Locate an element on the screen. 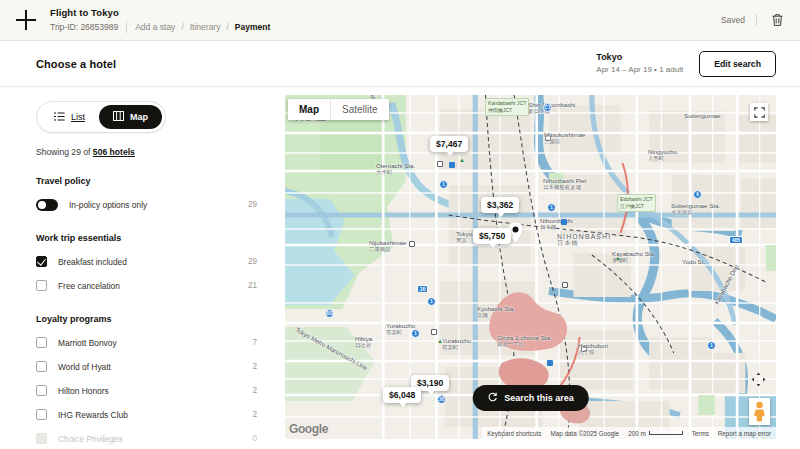  price-pin: $5,750 is located at coordinates (492, 236).